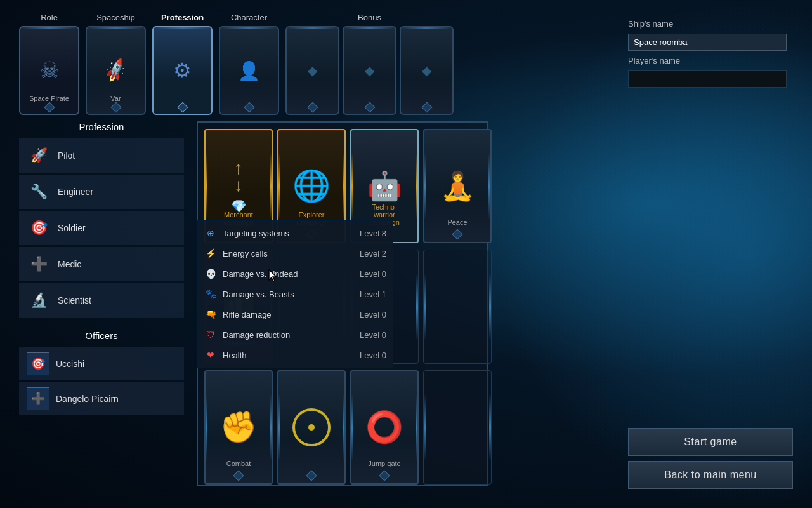  What do you see at coordinates (710, 475) in the screenshot?
I see `back-to-menu-button: Back to main menu` at bounding box center [710, 475].